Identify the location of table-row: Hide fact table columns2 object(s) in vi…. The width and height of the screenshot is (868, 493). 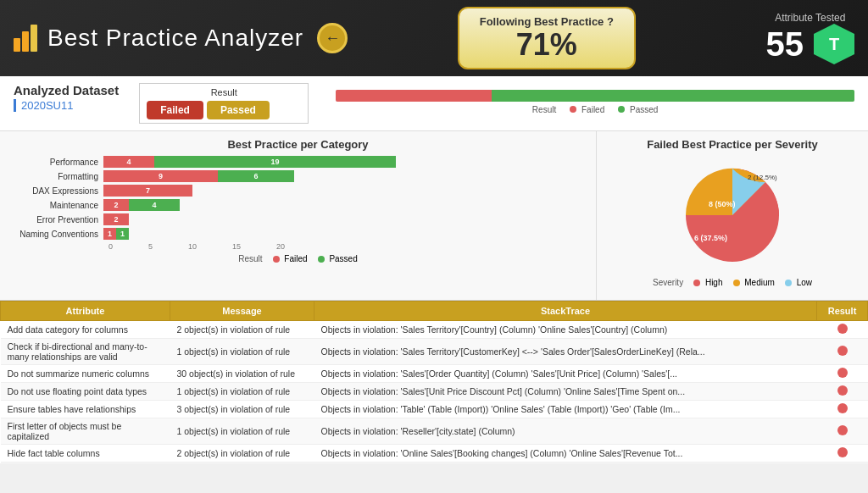
(434, 454).